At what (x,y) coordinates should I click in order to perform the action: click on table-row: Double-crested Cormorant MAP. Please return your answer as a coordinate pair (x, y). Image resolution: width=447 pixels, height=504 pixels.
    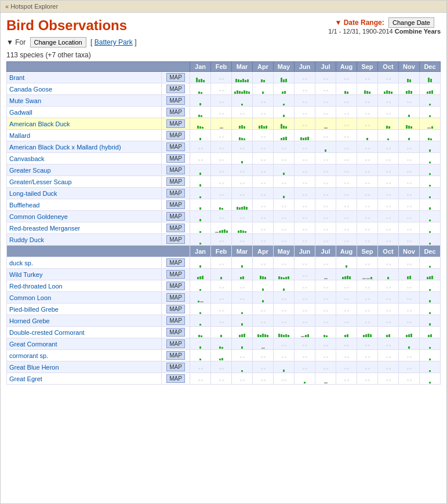
    Looking at the image, I should click on (224, 333).